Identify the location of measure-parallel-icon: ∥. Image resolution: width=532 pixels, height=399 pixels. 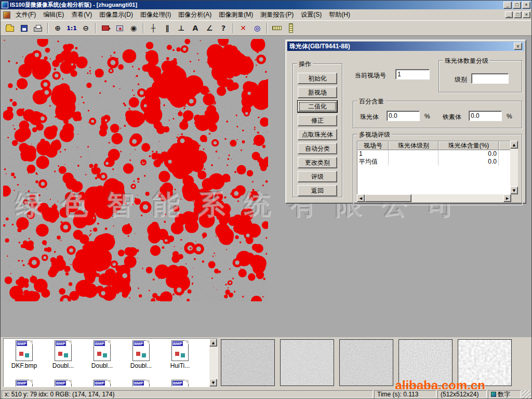
(167, 28).